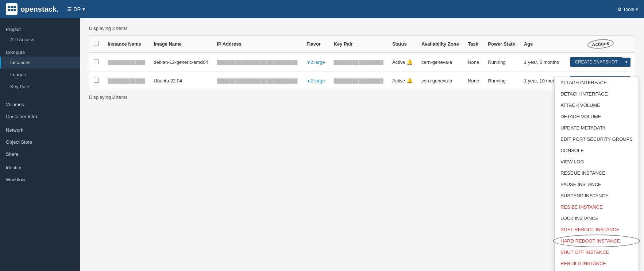 The width and height of the screenshot is (644, 271). I want to click on openstack-logo, so click(12, 9).